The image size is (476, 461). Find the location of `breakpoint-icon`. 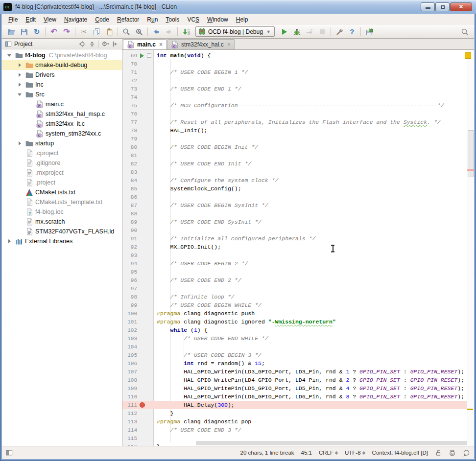

breakpoint-icon is located at coordinates (142, 405).